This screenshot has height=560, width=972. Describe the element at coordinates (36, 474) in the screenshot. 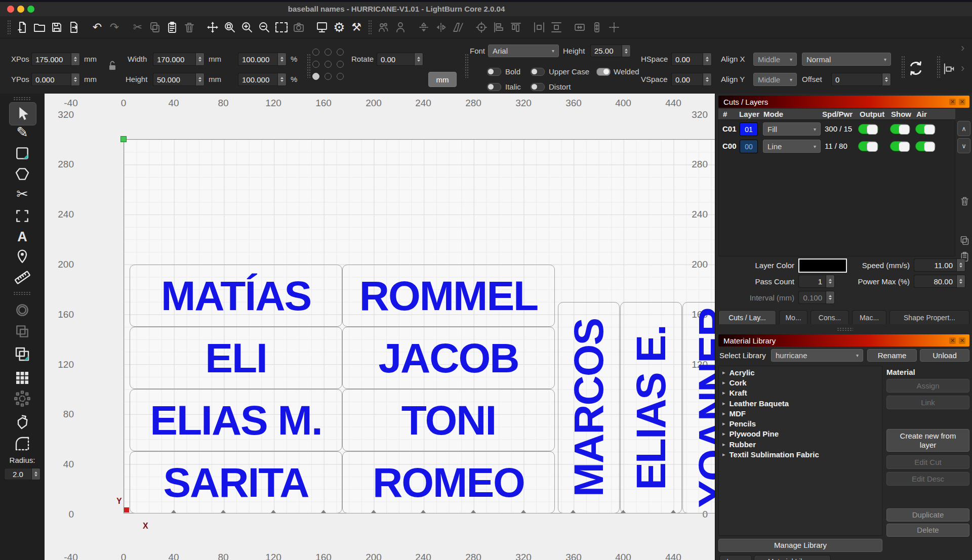

I see `radius-spinner` at that location.